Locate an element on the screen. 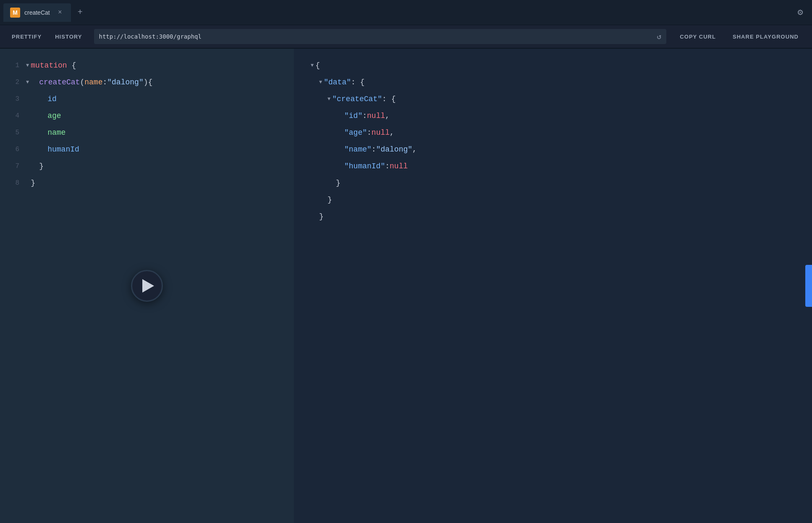  arg-name: name is located at coordinates (93, 82).